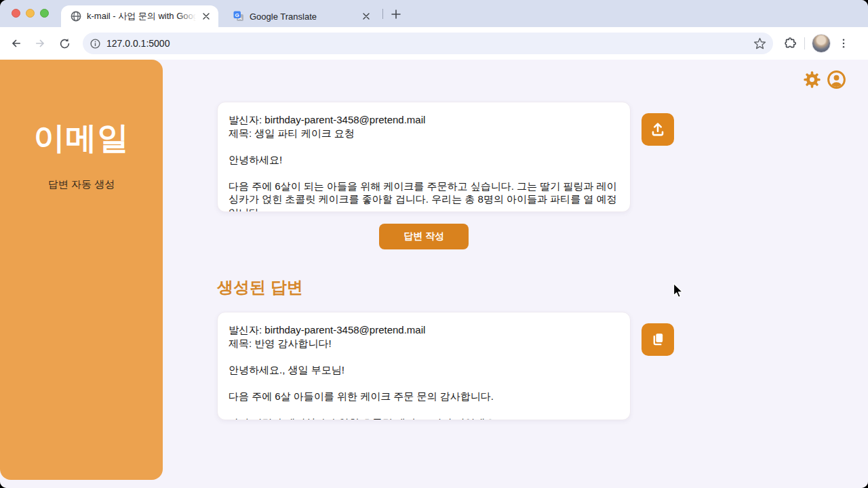 This screenshot has width=868, height=488. What do you see at coordinates (424, 160) in the screenshot?
I see `email-greeting: 안녕하세요!` at bounding box center [424, 160].